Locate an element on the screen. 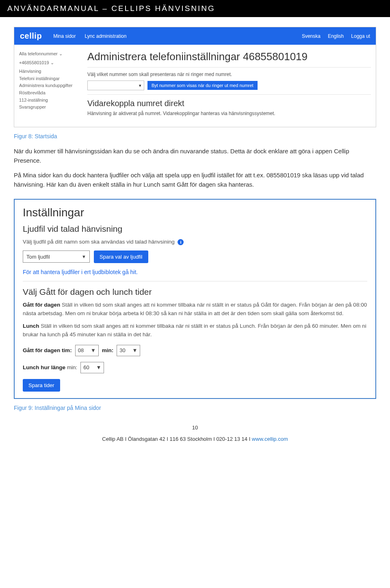  nav-logout: Logga ut is located at coordinates (361, 36).